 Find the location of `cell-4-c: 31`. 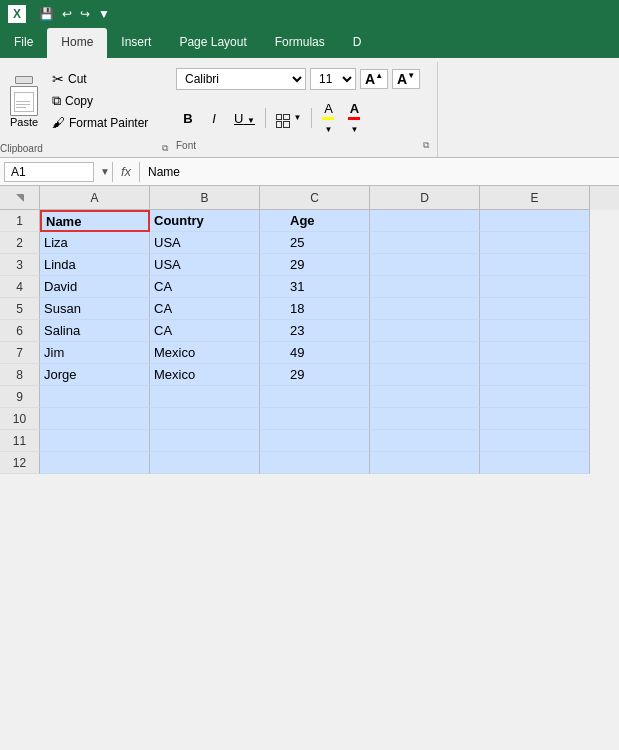

cell-4-c: 31 is located at coordinates (315, 287).